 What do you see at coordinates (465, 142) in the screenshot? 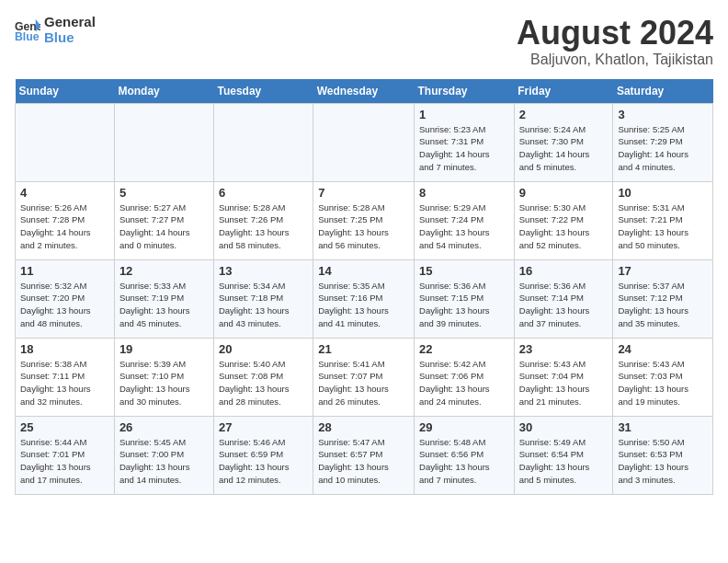
I see `calendar-cell: 1Sunrise: 5:23 AM Sunset: 7:31 PM Daylig…` at bounding box center [465, 142].